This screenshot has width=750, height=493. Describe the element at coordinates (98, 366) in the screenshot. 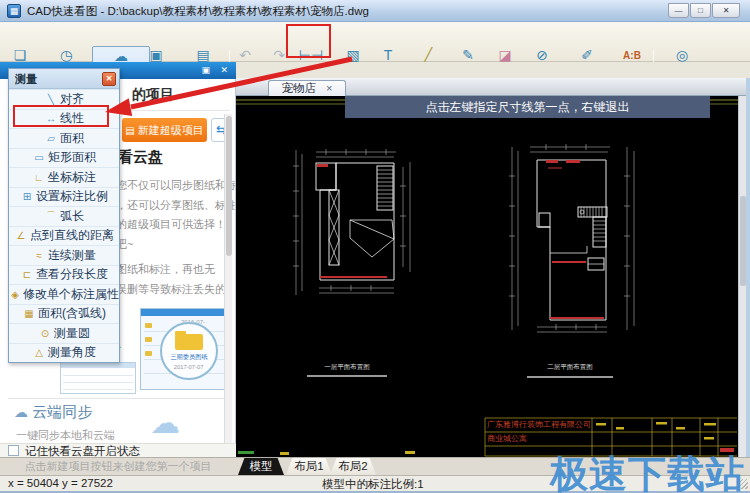

I see `promo-table-header` at that location.